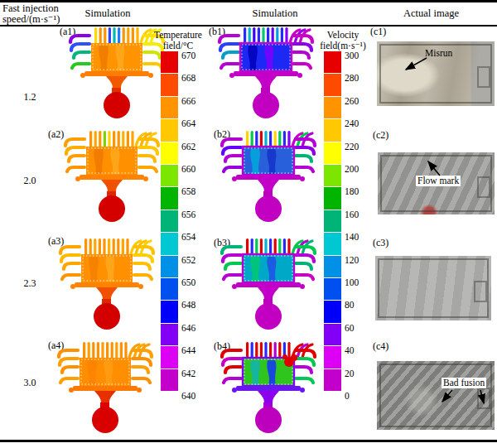 This screenshot has width=497, height=448. I want to click on bad-fusion-arrow-left, so click(447, 397).